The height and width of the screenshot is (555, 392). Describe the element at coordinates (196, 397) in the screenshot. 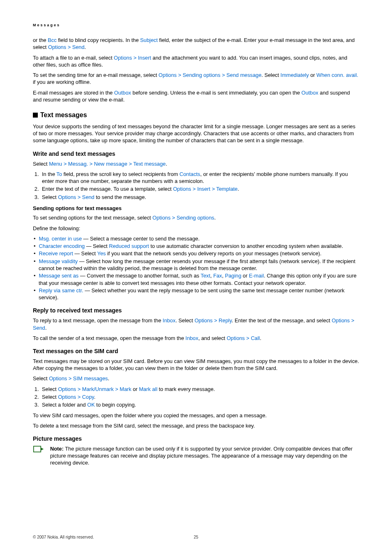

I see `sim-list: Select Options > Mark/Unmark > Mark or M…` at that location.